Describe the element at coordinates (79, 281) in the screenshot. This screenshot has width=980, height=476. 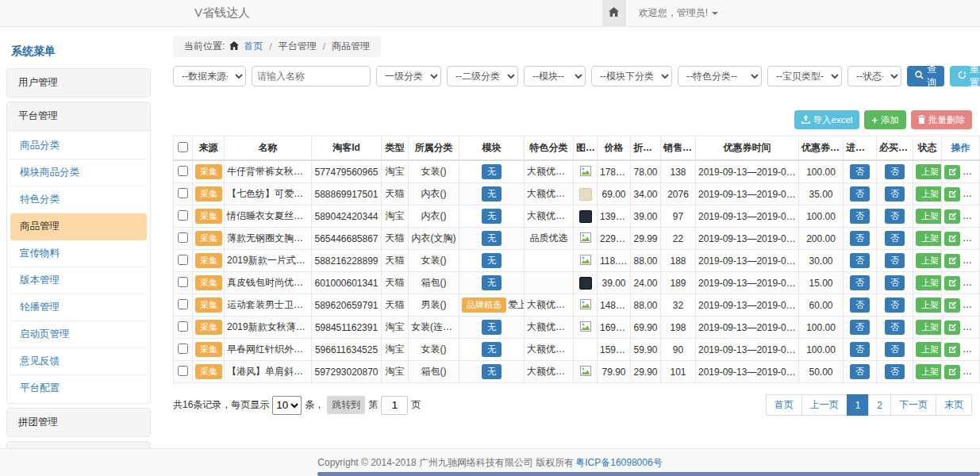
I see `sidebar-item: 版本管理` at that location.